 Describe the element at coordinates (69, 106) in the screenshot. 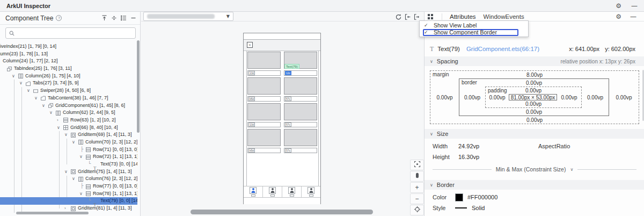

I see `tree-item-gridcomponent61: ∨GridComponent(61)[1, 24] [4, 3]` at that location.